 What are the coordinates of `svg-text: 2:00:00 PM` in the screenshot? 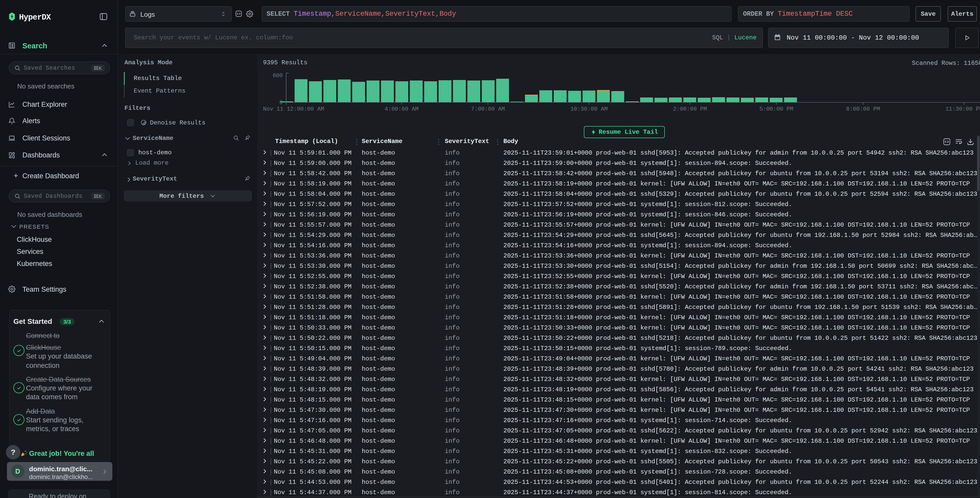 It's located at (690, 109).